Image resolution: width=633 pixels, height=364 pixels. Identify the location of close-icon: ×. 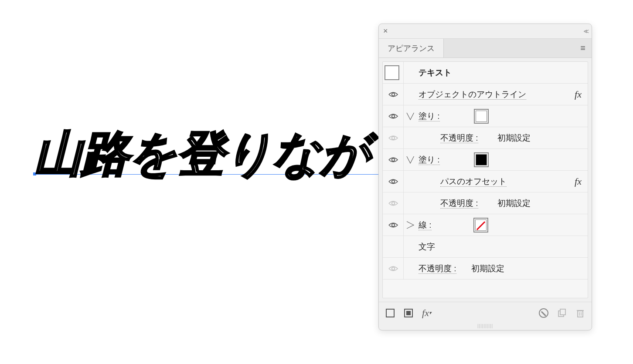
(385, 31).